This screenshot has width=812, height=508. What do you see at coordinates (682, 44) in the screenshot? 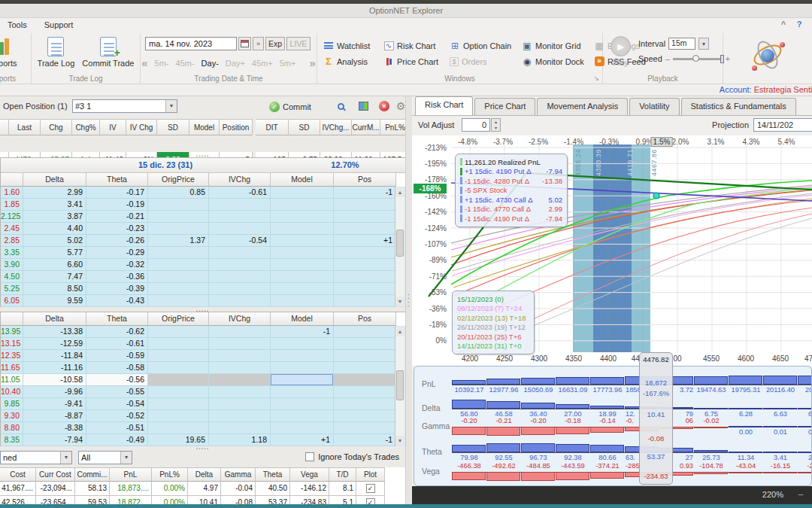
I see `interval-value: 15m` at bounding box center [682, 44].